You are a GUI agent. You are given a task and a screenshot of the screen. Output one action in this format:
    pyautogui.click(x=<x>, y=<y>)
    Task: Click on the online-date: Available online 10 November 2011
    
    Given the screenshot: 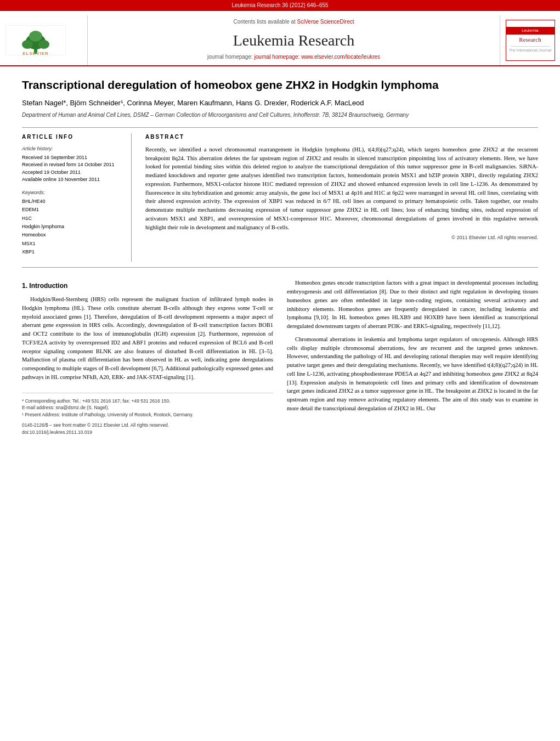 What is the action you would take?
    pyautogui.click(x=72, y=180)
    